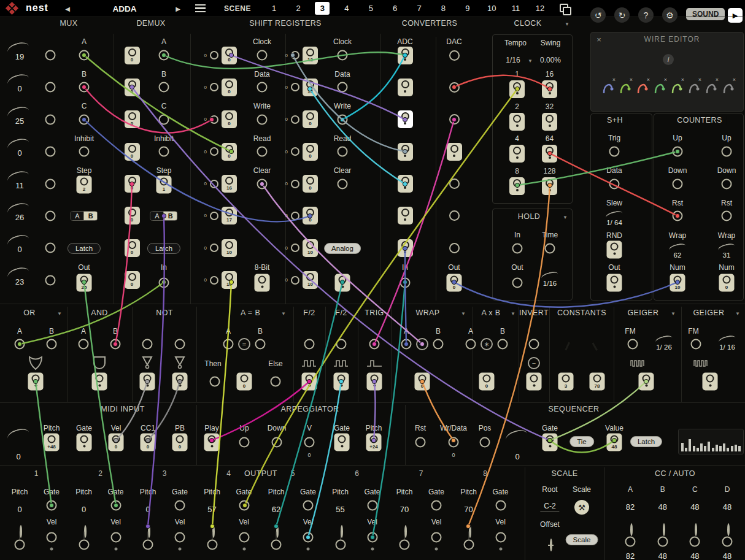 This screenshot has width=745, height=560. I want to click on not2-out-port, so click(180, 382).